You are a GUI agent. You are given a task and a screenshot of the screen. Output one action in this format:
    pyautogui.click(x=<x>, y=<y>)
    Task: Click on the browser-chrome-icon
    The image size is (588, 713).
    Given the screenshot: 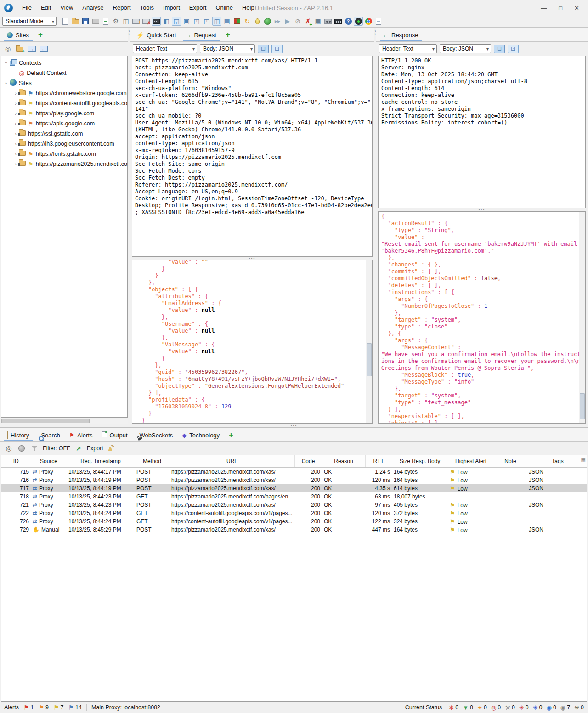 What is the action you would take?
    pyautogui.click(x=368, y=21)
    